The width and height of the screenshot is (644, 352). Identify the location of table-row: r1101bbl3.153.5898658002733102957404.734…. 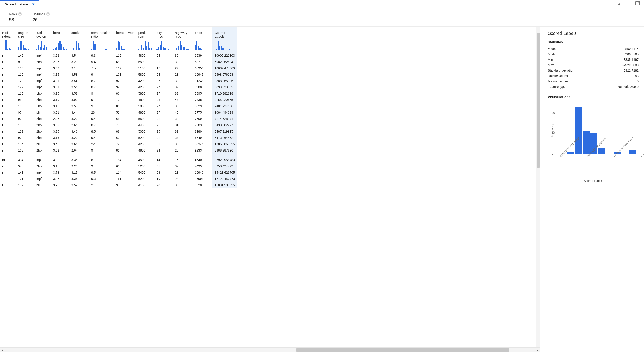
(118, 106).